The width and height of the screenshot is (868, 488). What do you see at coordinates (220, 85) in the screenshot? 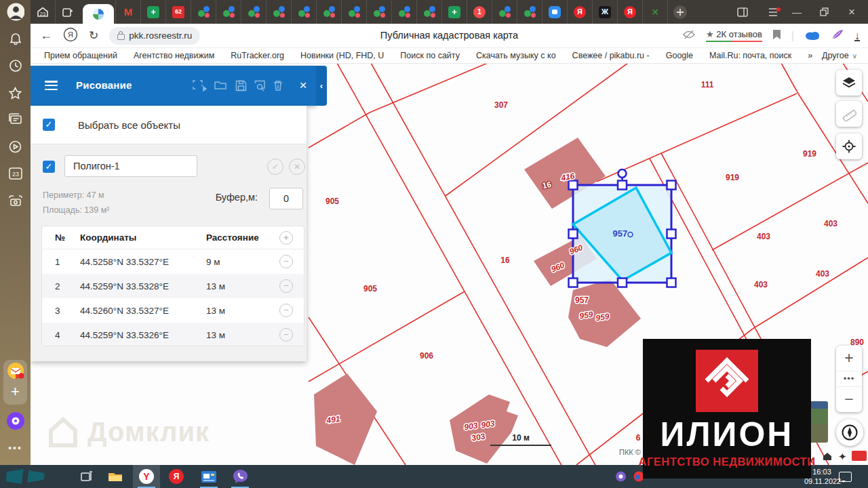
I see `open-folder-icon` at bounding box center [220, 85].